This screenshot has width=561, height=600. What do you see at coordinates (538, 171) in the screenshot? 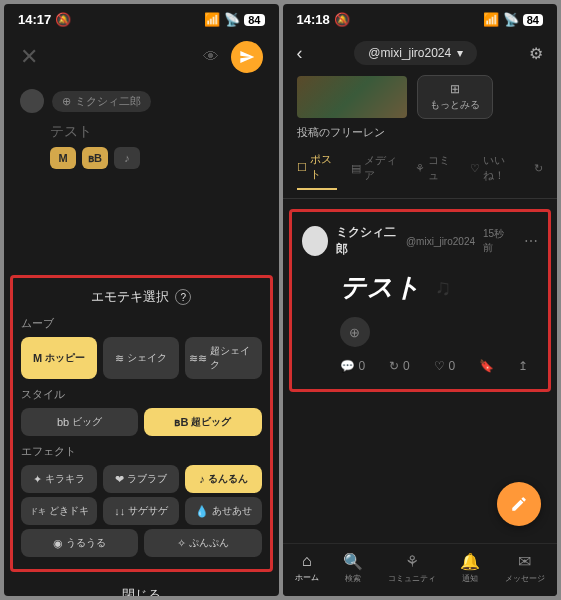
I see `tab-repost: ↻` at bounding box center [538, 171].